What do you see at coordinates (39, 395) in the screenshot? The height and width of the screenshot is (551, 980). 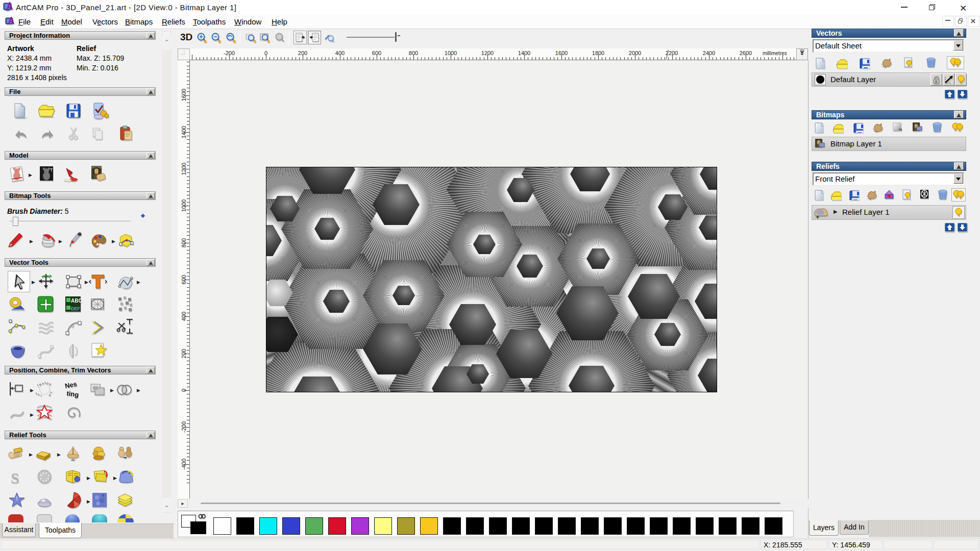 I see `svg-text: r v e` at bounding box center [39, 395].